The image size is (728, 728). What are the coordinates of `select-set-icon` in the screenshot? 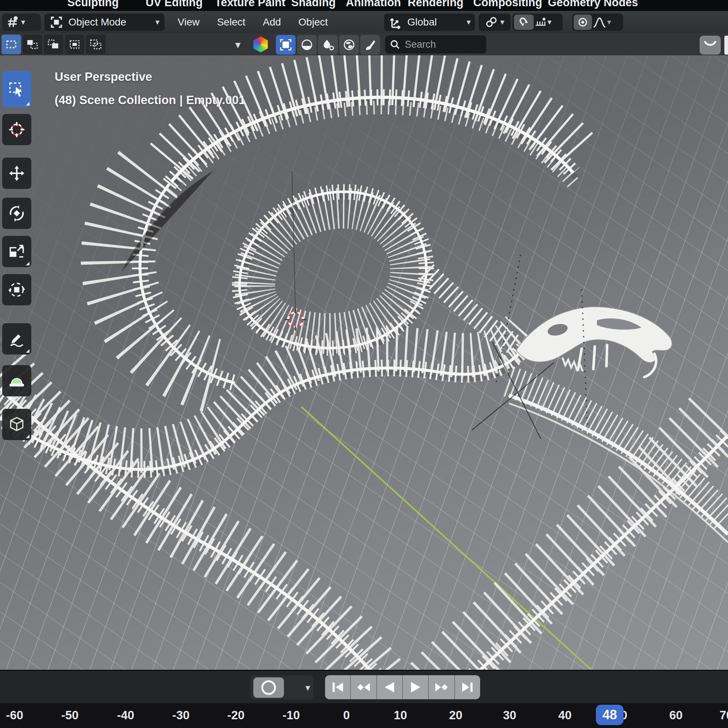 It's located at (11, 44).